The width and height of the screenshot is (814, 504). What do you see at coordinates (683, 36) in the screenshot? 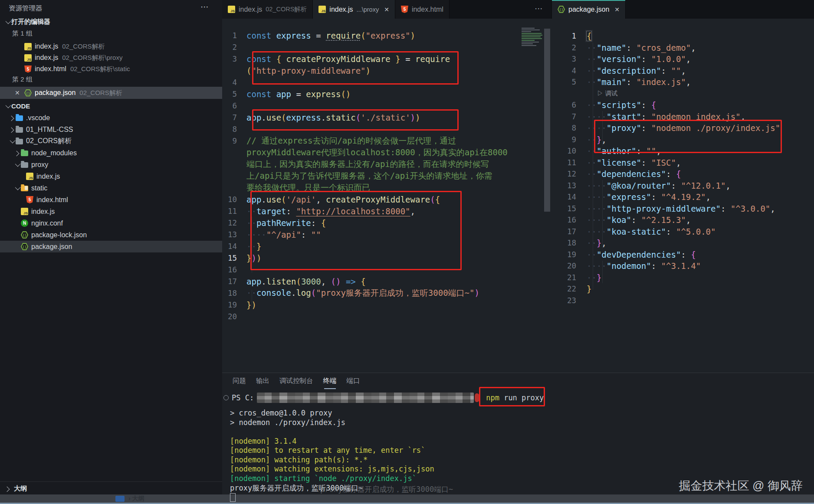
I see `code-line: 1{` at bounding box center [683, 36].